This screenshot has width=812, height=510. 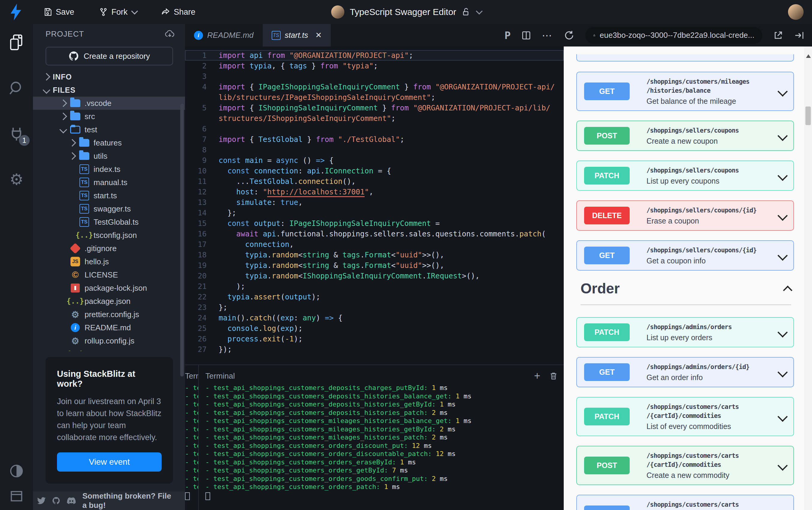 I want to click on dock-preview-icon, so click(x=799, y=35).